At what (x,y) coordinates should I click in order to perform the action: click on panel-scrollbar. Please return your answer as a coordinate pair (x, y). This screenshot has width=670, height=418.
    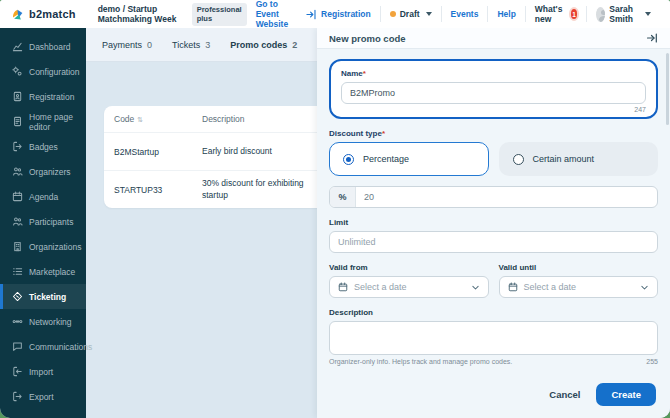
    Looking at the image, I should click on (668, 89).